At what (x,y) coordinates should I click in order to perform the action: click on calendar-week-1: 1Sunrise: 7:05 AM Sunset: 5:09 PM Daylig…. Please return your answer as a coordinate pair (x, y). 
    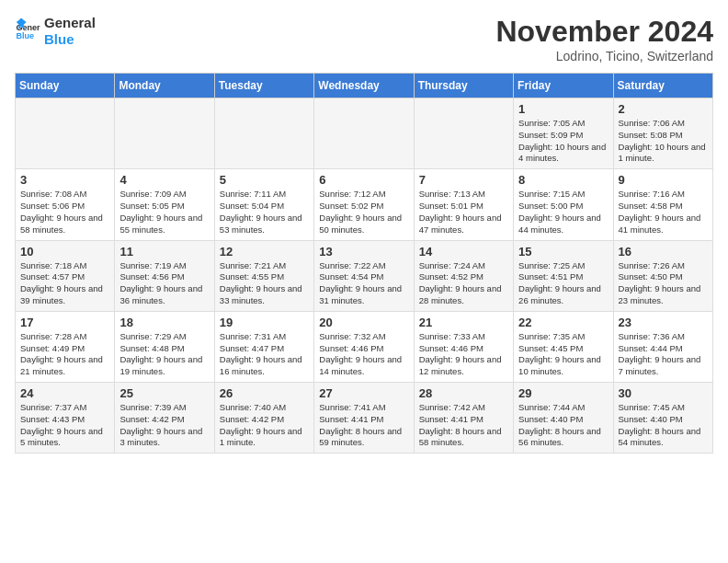
    Looking at the image, I should click on (364, 134).